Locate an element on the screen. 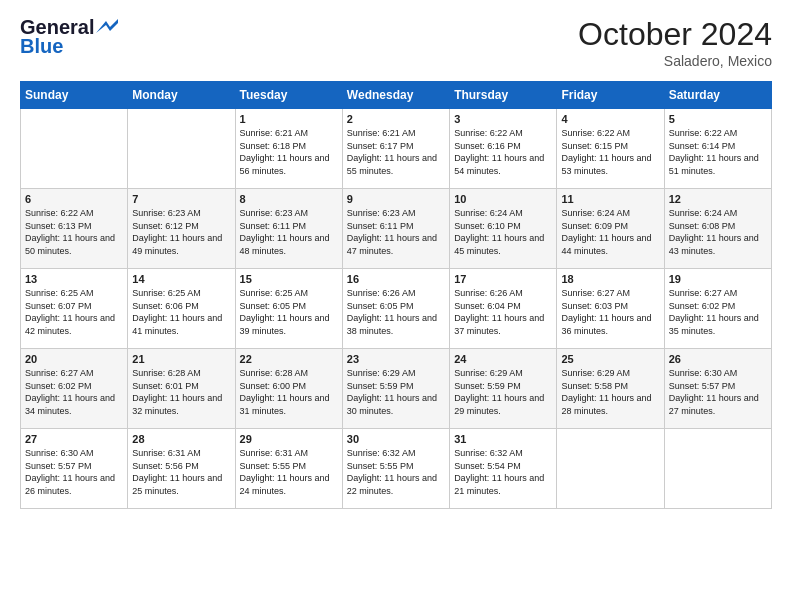  day-number: 8 is located at coordinates (289, 199).